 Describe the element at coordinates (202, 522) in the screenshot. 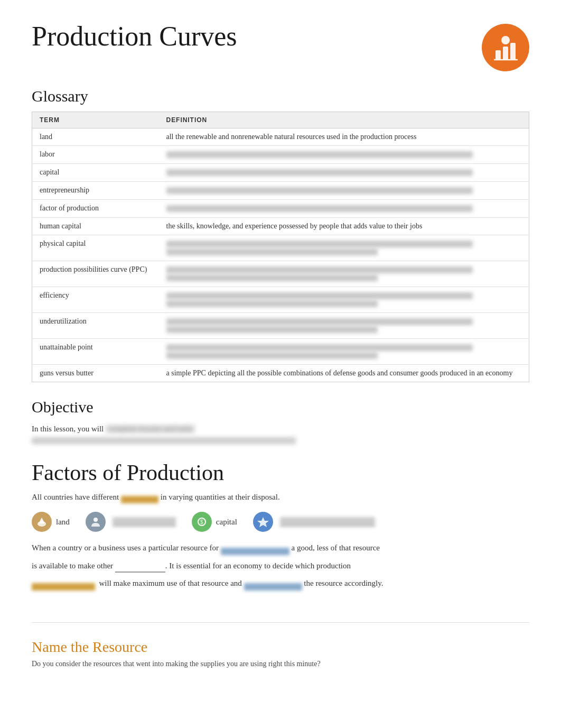

I see `capital-icon: $` at that location.